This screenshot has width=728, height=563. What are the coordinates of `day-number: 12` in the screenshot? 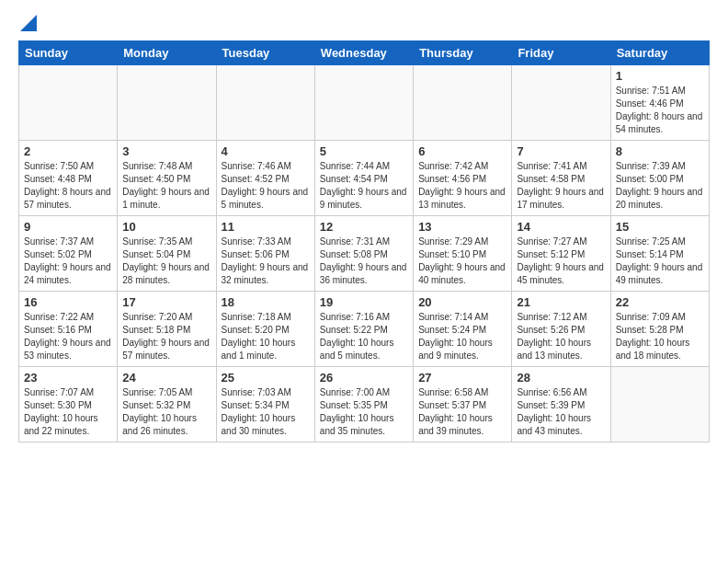 It's located at (364, 226).